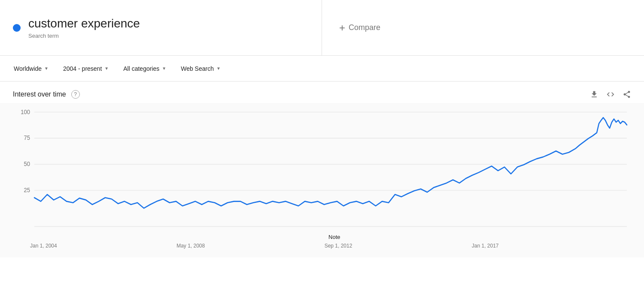 The image size is (644, 302). What do you see at coordinates (594, 94) in the screenshot?
I see `download-icon` at bounding box center [594, 94].